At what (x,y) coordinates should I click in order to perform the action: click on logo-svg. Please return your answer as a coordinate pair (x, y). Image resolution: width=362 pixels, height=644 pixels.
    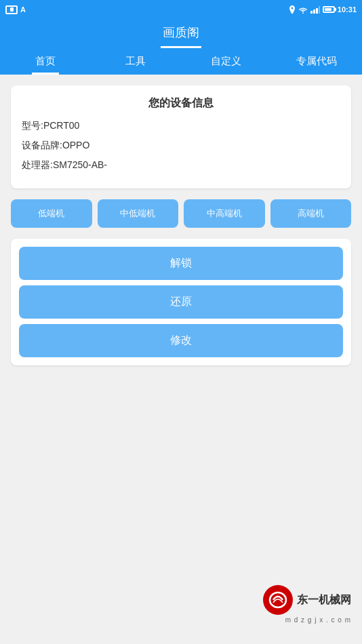
    Looking at the image, I should click on (278, 600).